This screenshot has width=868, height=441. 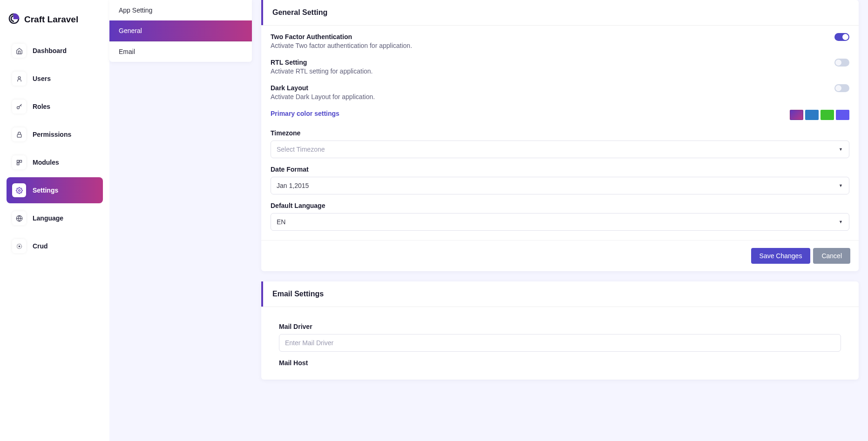 What do you see at coordinates (560, 327) in the screenshot?
I see `mail-driver-label: Mail Driver` at bounding box center [560, 327].